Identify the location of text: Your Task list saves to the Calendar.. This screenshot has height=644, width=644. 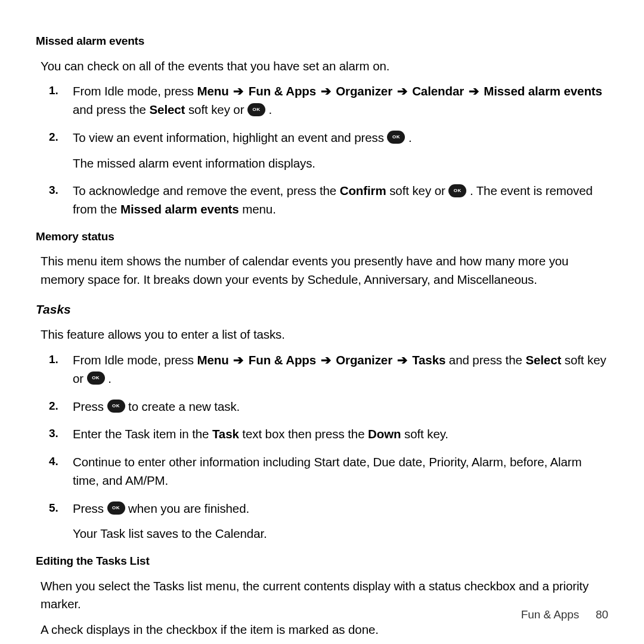
(340, 534).